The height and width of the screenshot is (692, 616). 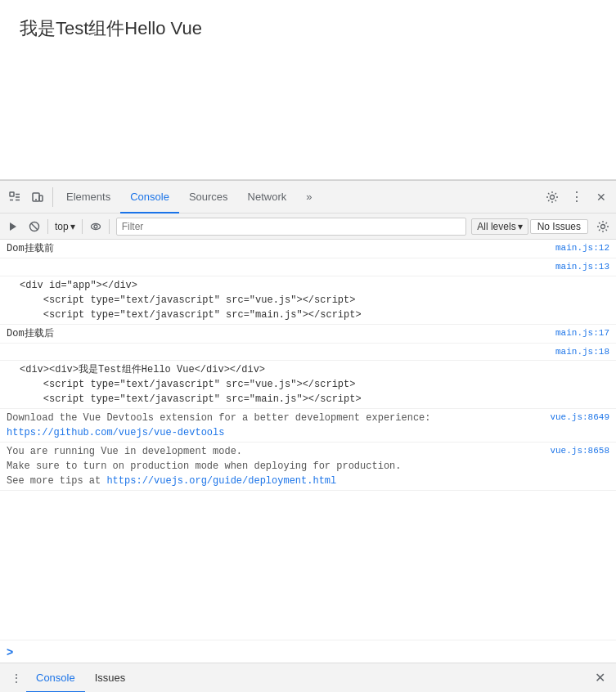 I want to click on bottom-tab-console: Console, so click(x=56, y=678).